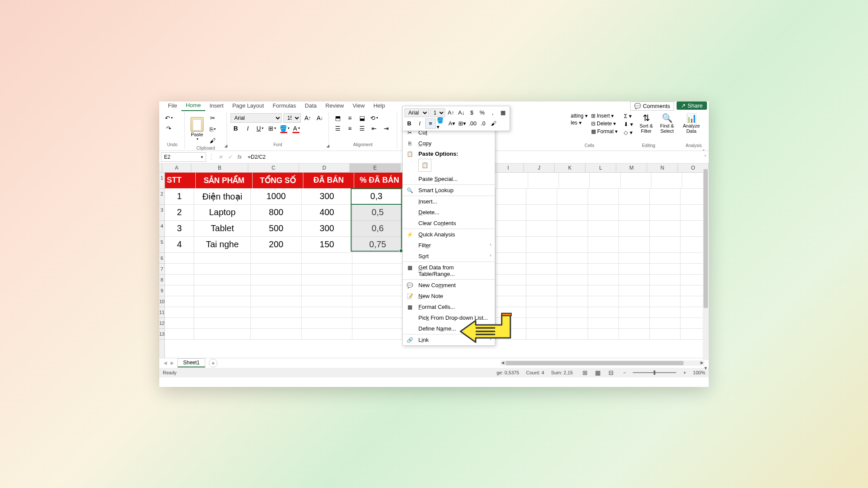 Image resolution: width=868 pixels, height=488 pixels. I want to click on redo-button: ↷, so click(169, 128).